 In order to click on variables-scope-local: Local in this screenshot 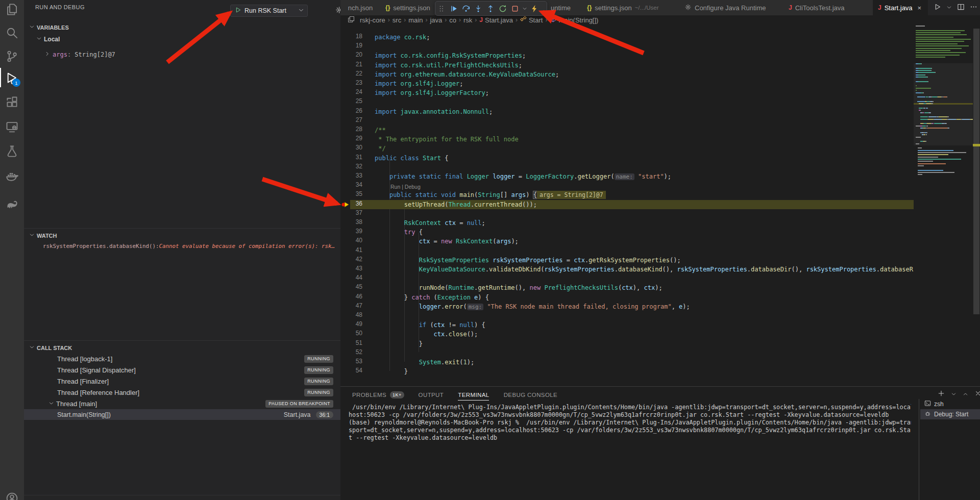, I will do `click(182, 39)`.